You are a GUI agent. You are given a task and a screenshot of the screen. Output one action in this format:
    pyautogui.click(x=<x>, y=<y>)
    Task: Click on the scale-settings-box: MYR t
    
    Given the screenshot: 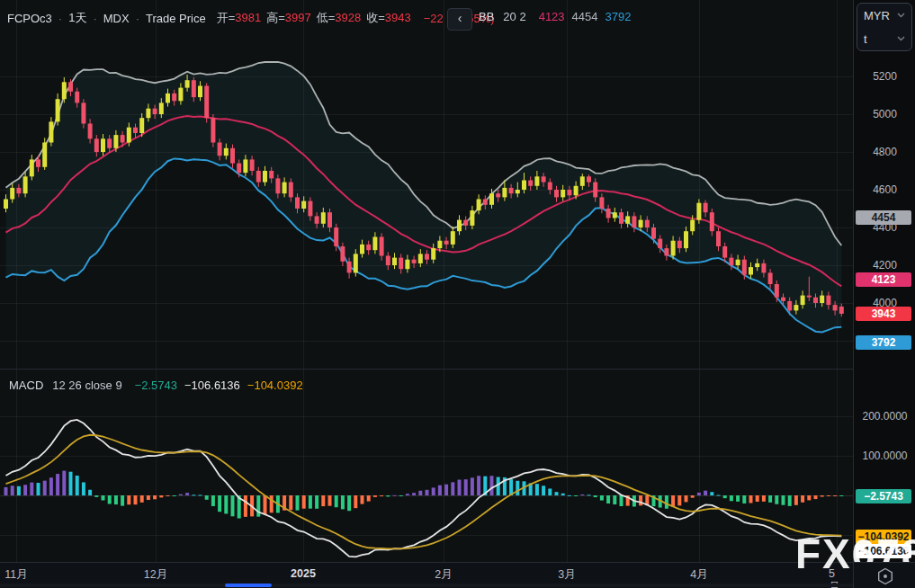 What is the action you would take?
    pyautogui.click(x=884, y=27)
    